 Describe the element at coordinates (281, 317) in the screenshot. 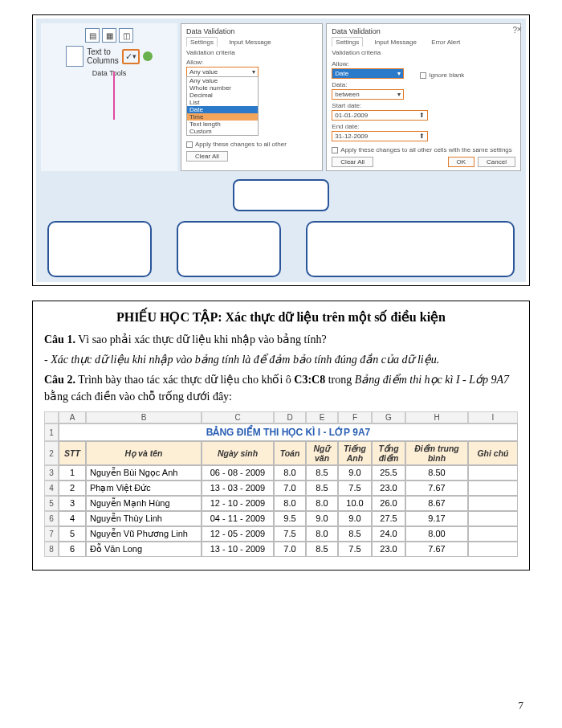

I see `worksheet-title: PHIẾU HỌC TẬP: Xác thực dữ liệu trên một…` at that location.